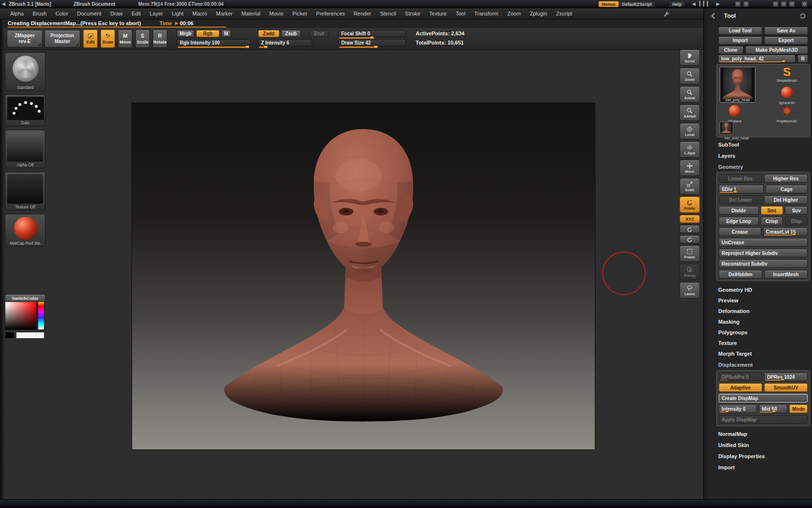  I want to click on crisp-button: Crisp, so click(772, 221).